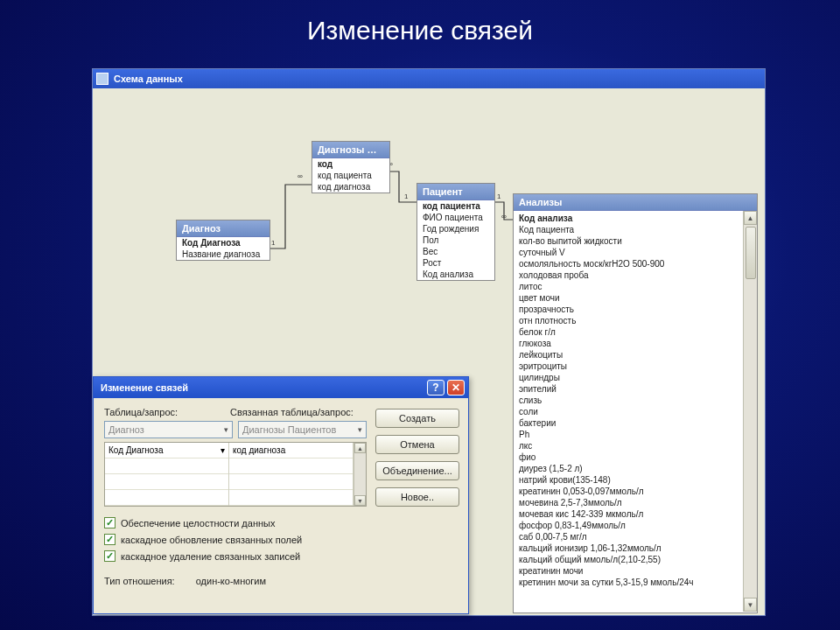 This screenshot has height=630, width=840. What do you see at coordinates (351, 164) in the screenshot?
I see `table-row: код` at bounding box center [351, 164].